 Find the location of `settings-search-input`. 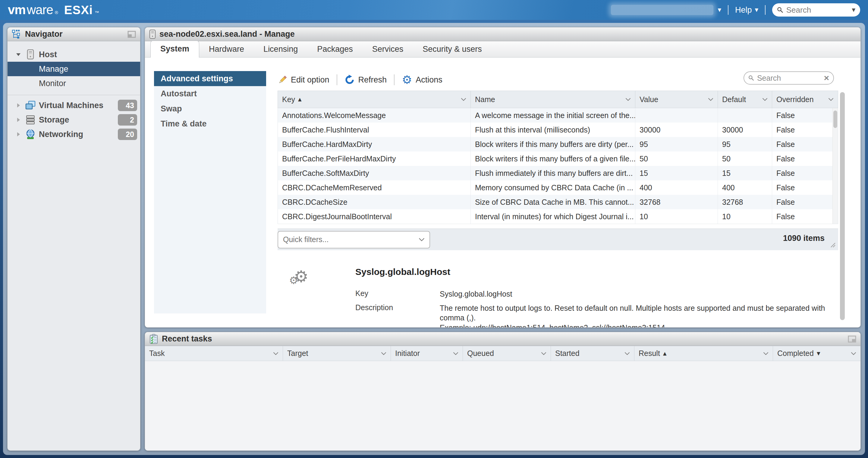

settings-search-input is located at coordinates (789, 78).